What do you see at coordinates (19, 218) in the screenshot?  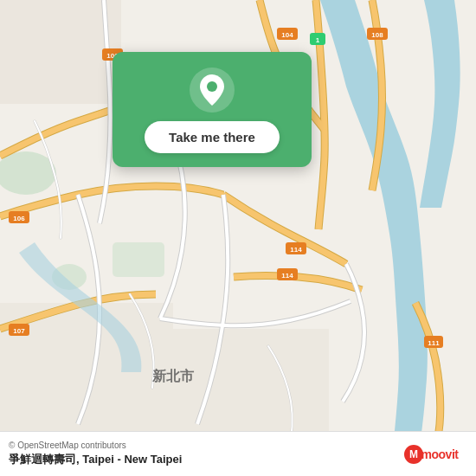 I see `svg-text: 106` at bounding box center [19, 218].